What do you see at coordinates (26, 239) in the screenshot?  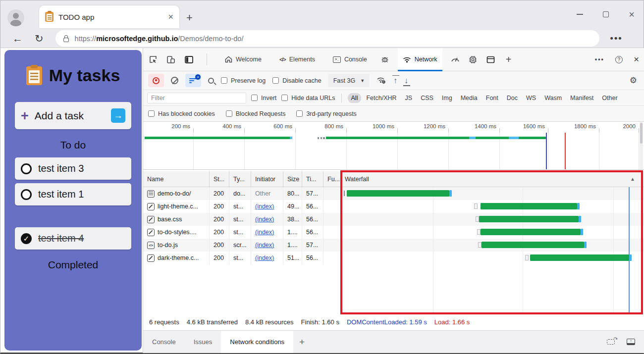 I see `task-checkbox-checked: ✓` at bounding box center [26, 239].